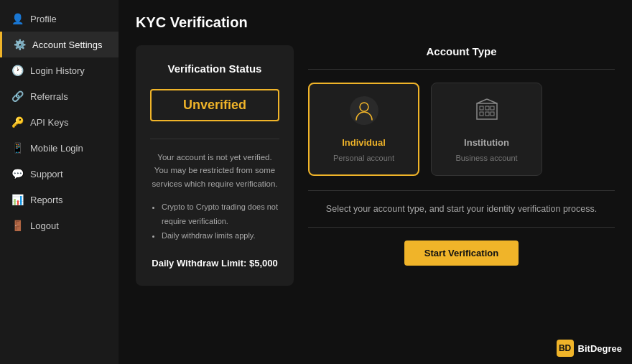 Image resolution: width=632 pixels, height=364 pixels. Describe the element at coordinates (215, 105) in the screenshot. I see `status-badge: Unverified` at that location.